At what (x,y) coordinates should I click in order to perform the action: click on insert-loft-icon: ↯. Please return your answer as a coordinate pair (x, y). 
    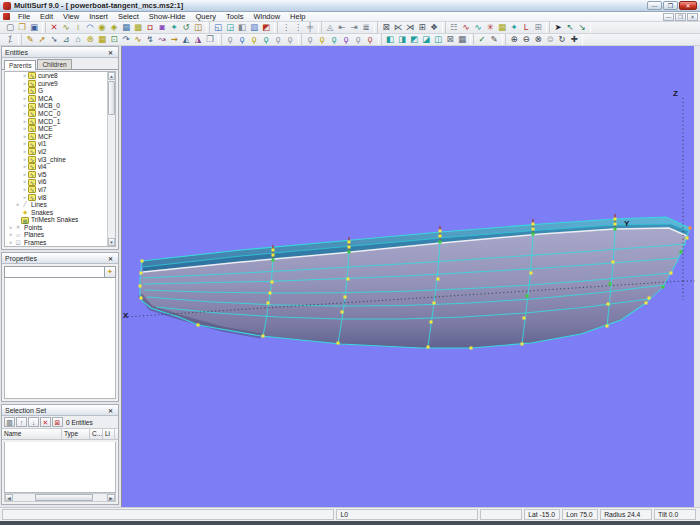
    Looking at the image, I should click on (150, 40).